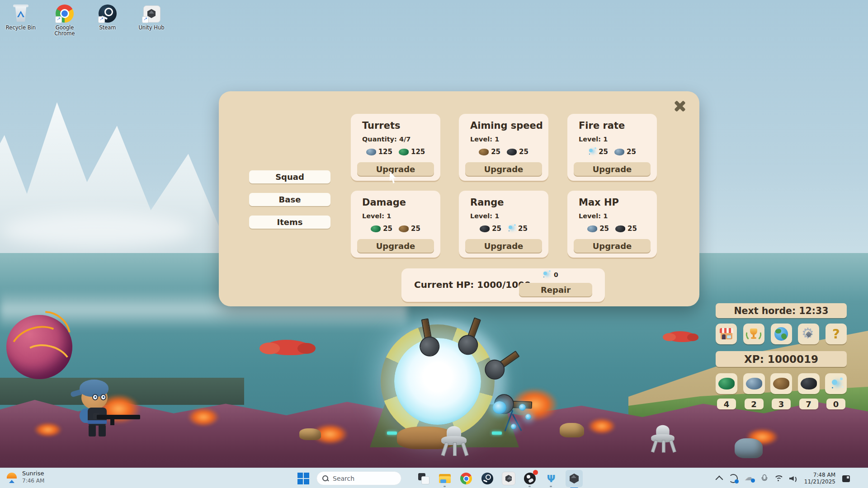 The width and height of the screenshot is (868, 488). I want to click on card-title: Fire rate, so click(602, 126).